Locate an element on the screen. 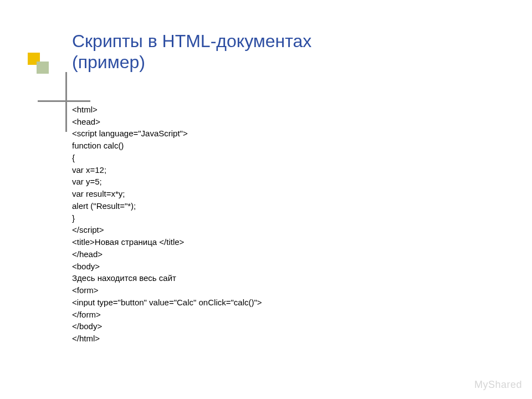 The height and width of the screenshot is (399, 532). code-line: </html> is located at coordinates (302, 339).